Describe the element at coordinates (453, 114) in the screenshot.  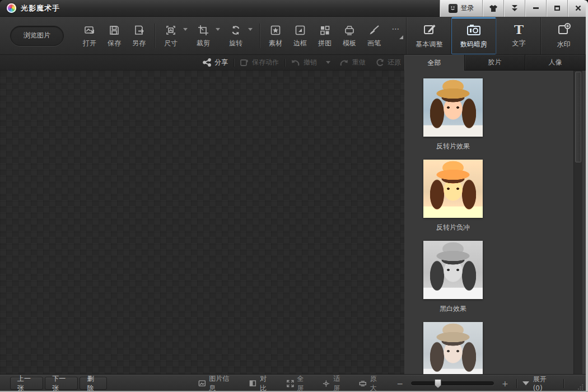
I see `filter-item: 反转片效果` at that location.